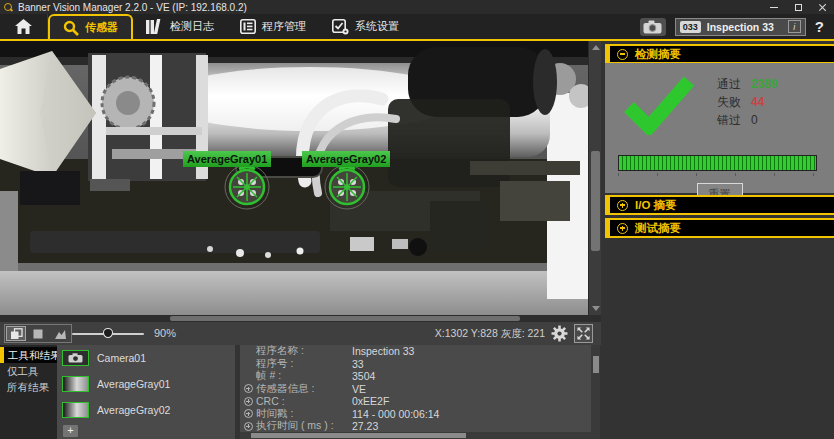 The height and width of the screenshot is (439, 834). Describe the element at coordinates (420, 376) in the screenshot. I see `info-row-frame-number: 帧 # : 3504` at that location.